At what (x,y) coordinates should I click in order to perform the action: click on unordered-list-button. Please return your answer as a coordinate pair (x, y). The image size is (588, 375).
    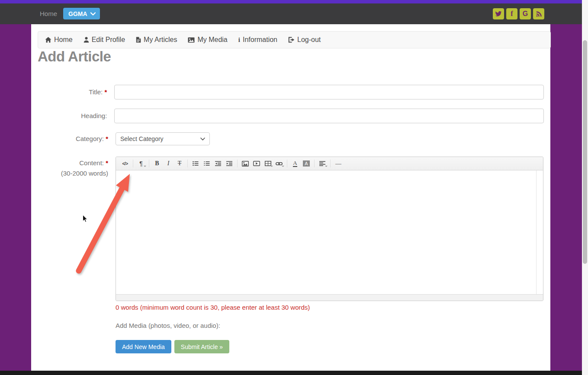
    Looking at the image, I should click on (196, 163).